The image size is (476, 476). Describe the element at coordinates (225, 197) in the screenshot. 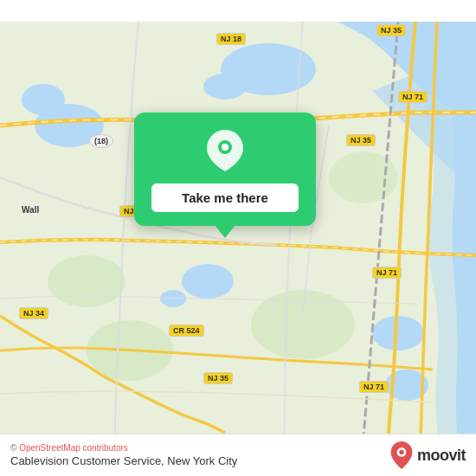

I see `take-me-there-button: Take me there` at that location.